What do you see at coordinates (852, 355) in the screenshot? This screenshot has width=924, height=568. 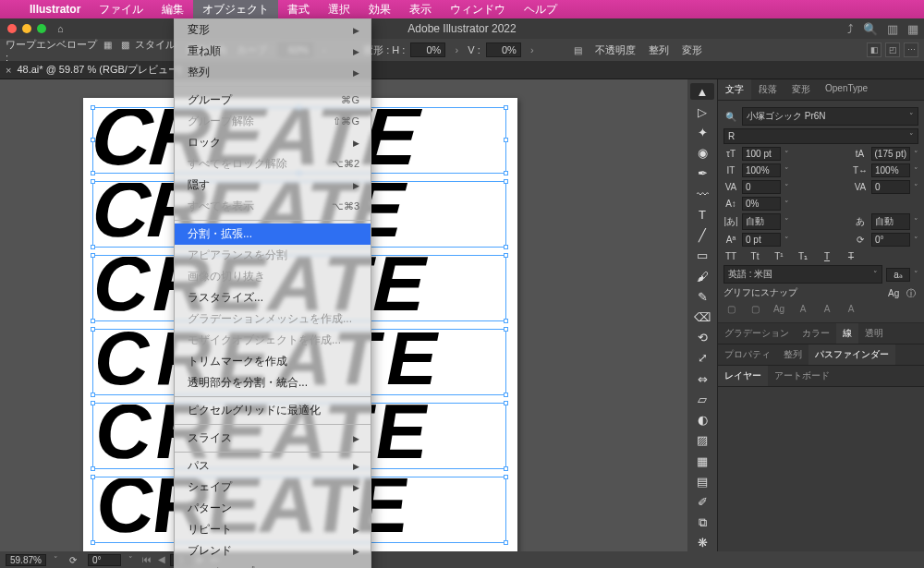 I see `tab-pathfinder: パスファインダー` at bounding box center [852, 355].